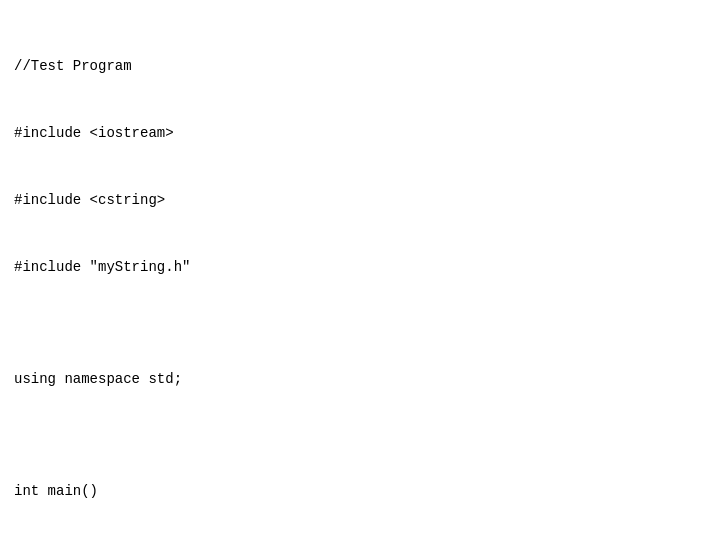 The image size is (720, 540). Describe the element at coordinates (360, 66) in the screenshot. I see `code-line-01: //Test Program` at that location.